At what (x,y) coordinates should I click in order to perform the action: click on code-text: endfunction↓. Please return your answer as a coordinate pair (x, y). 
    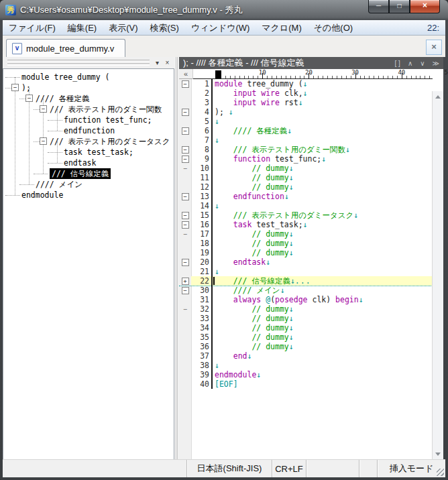
    Looking at the image, I should click on (251, 196).